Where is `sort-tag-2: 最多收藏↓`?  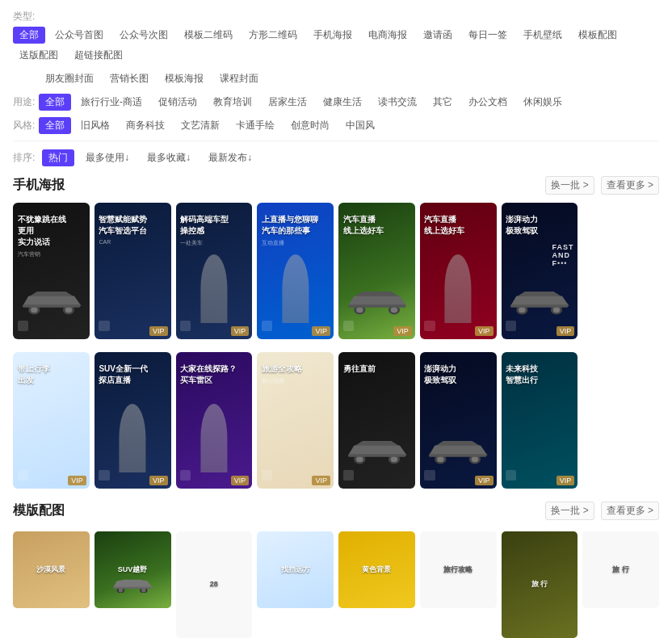
sort-tag-2: 最多收藏↓ is located at coordinates (169, 158).